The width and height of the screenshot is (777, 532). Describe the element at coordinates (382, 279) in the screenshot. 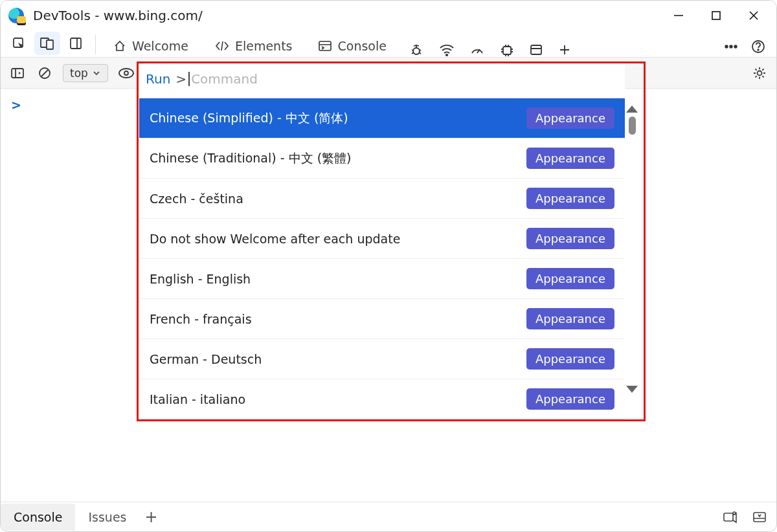

I see `command-item: English - EnglishAppearance` at that location.